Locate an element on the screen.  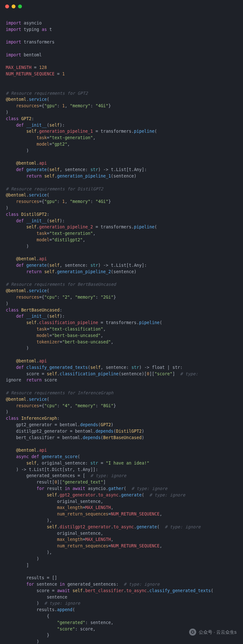
close-icon is located at coordinates (7, 6).